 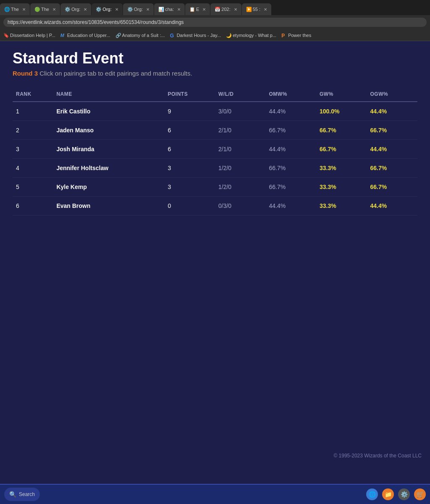 What do you see at coordinates (215, 58) in the screenshot?
I see `page-title: Standard Event` at bounding box center [215, 58].